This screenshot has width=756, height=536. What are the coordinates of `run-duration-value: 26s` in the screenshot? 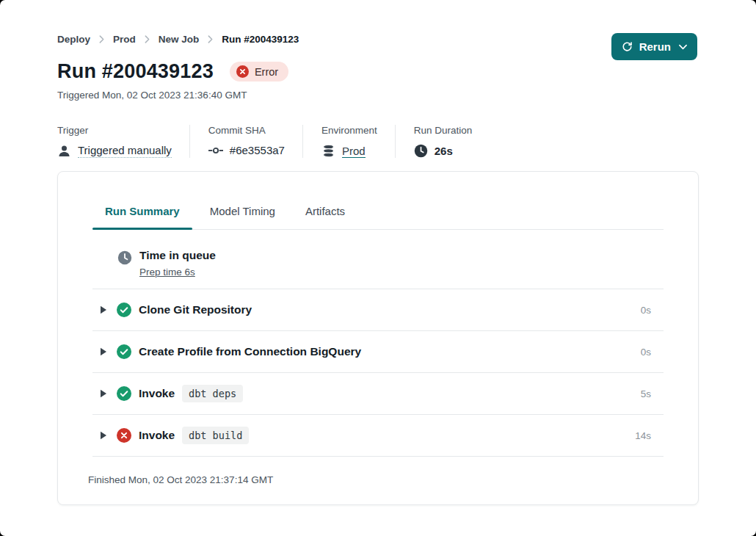 It's located at (443, 151).